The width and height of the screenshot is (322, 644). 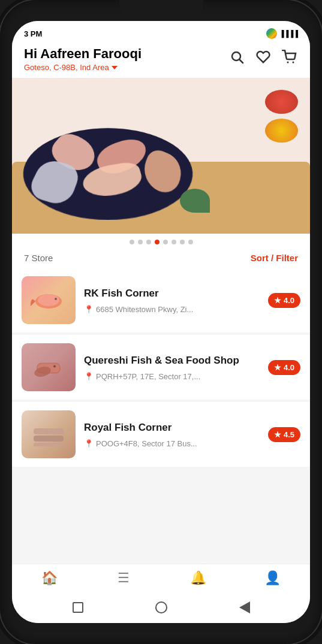 What do you see at coordinates (67, 67) in the screenshot?
I see `location-text: Goteso, C-98B, Ind Area` at bounding box center [67, 67].